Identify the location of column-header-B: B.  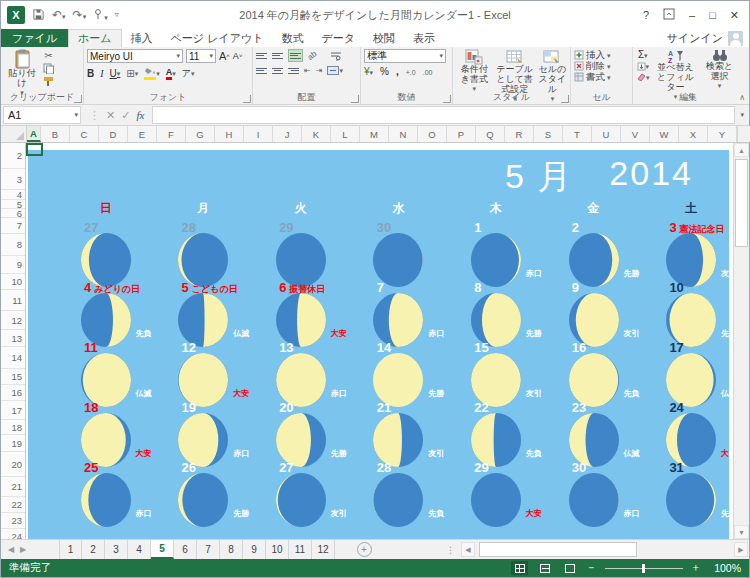
(56, 134).